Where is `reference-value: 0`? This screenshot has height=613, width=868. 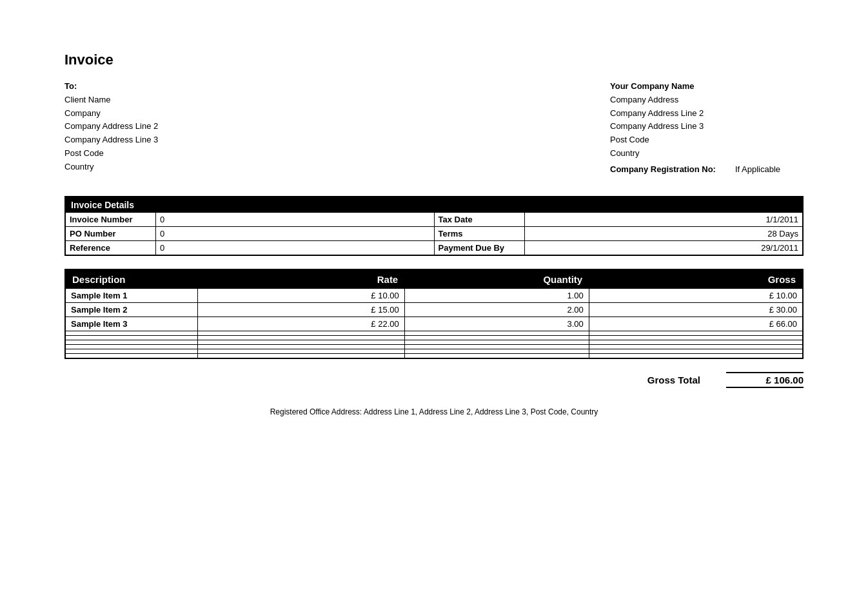
reference-value: 0 is located at coordinates (295, 248).